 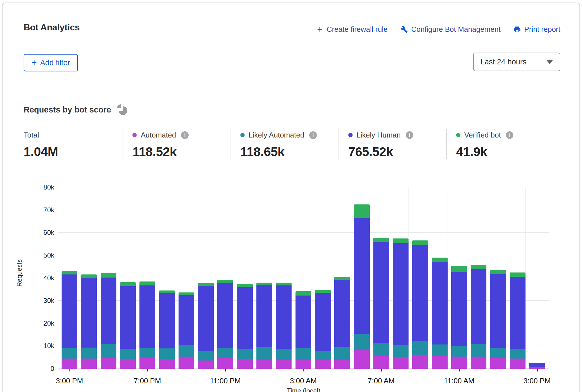 What do you see at coordinates (303, 381) in the screenshot?
I see `x-tick-label: 3:00 AM` at bounding box center [303, 381].